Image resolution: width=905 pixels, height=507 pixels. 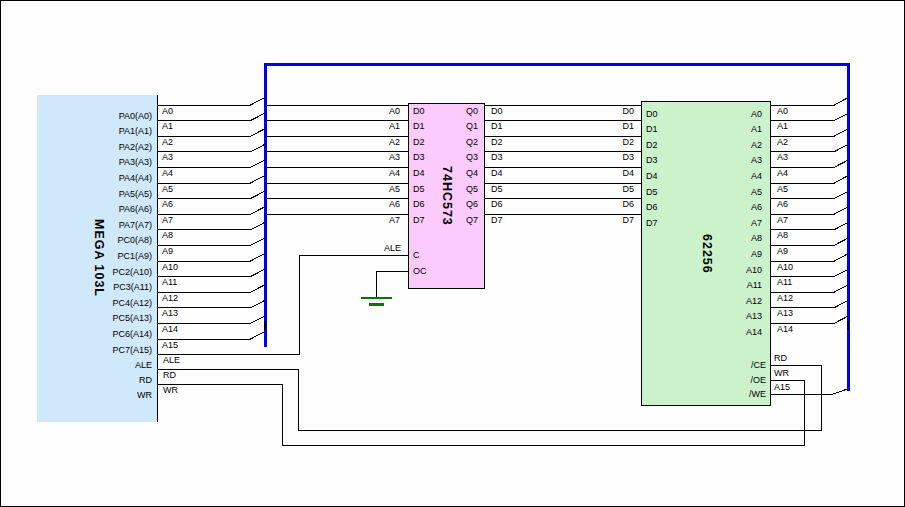 What do you see at coordinates (782, 142) in the screenshot?
I see `net-label-a2-sram: A2` at bounding box center [782, 142].